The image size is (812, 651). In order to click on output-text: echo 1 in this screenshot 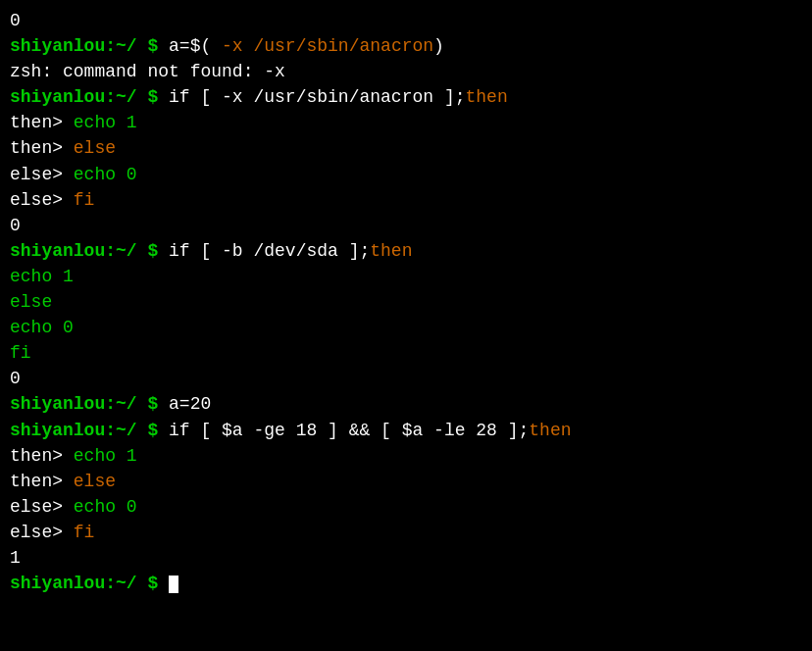, I will do `click(41, 276)`.